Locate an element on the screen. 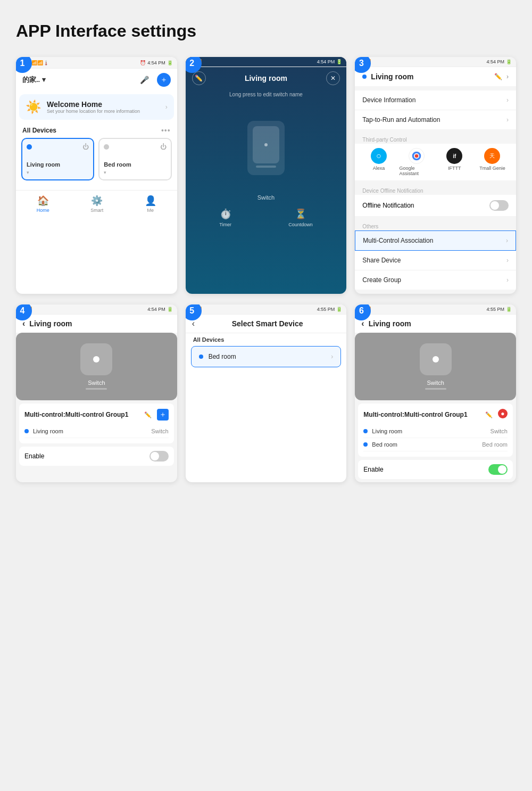 This screenshot has height=791, width=532. menu-device-info: Device Information › is located at coordinates (435, 100).